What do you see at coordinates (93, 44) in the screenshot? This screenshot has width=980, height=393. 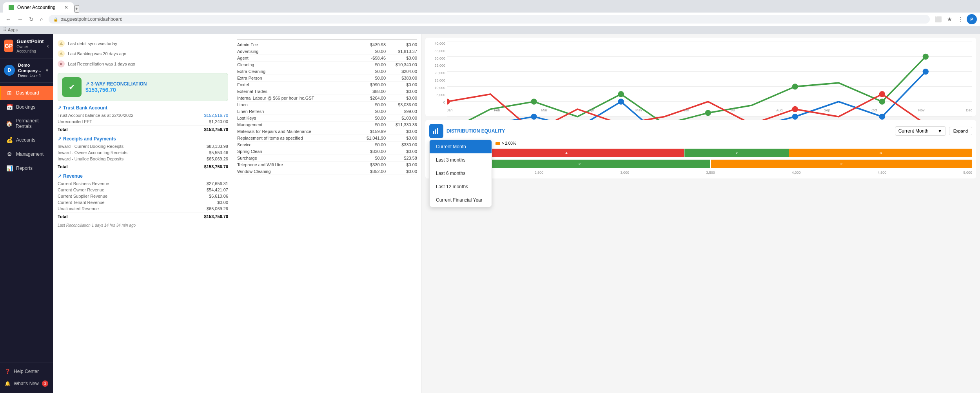 I see `notification-text-sync: Last debit sync was today` at bounding box center [93, 44].